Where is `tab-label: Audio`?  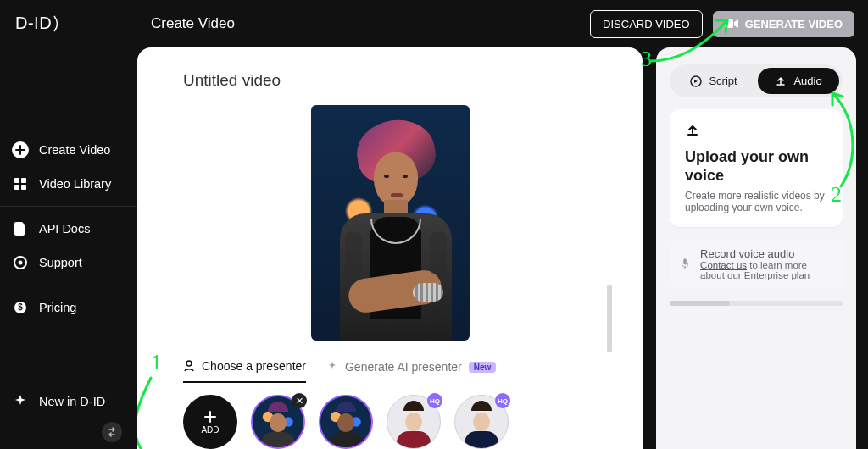
tab-label: Audio is located at coordinates (807, 81).